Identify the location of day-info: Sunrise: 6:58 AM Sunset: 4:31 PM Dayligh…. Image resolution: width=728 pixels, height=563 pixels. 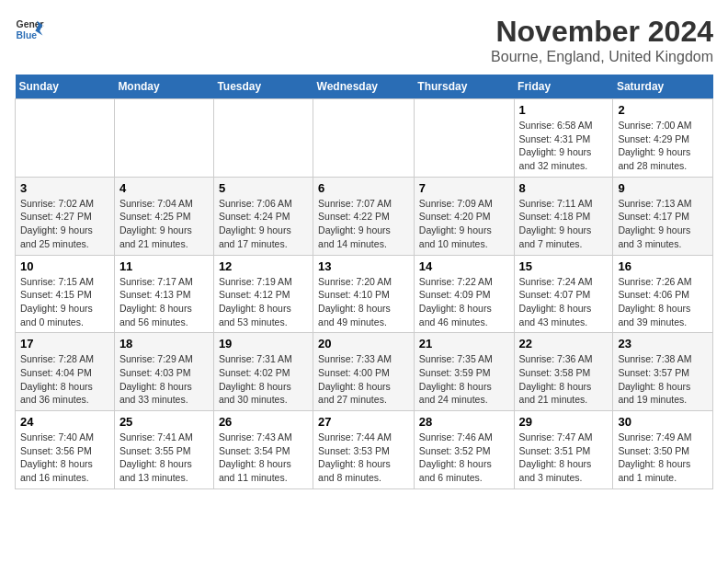
(564, 145).